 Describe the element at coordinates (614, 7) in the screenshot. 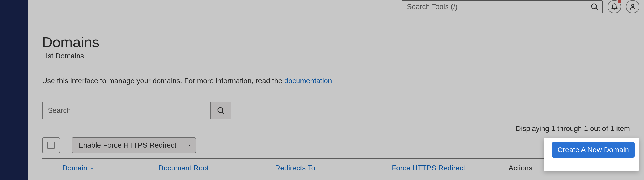

I see `bell-icon` at that location.